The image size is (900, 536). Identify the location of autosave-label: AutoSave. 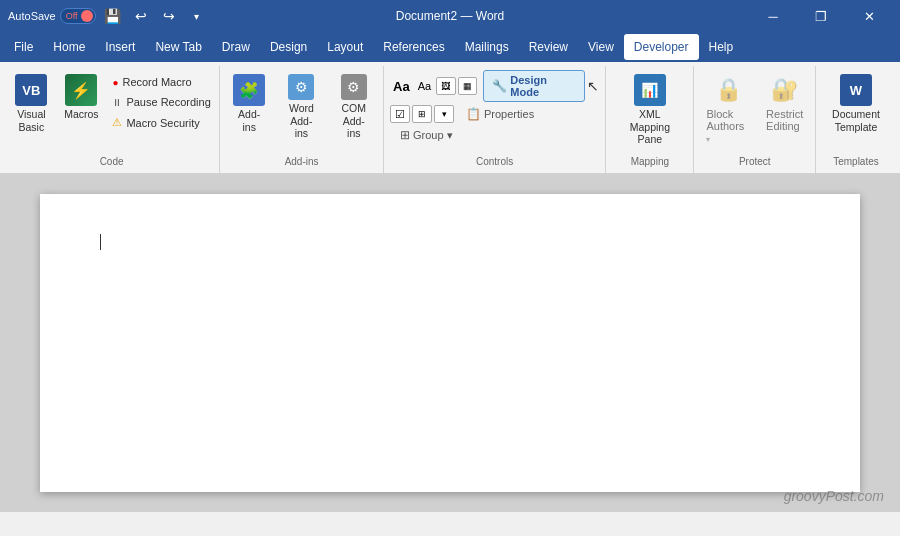
(32, 16).